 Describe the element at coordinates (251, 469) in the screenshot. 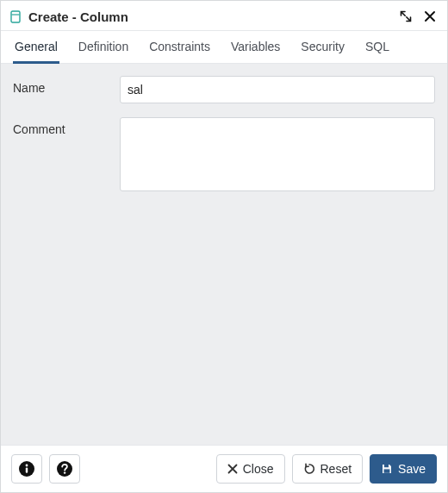

I see `close-button: Close` at that location.